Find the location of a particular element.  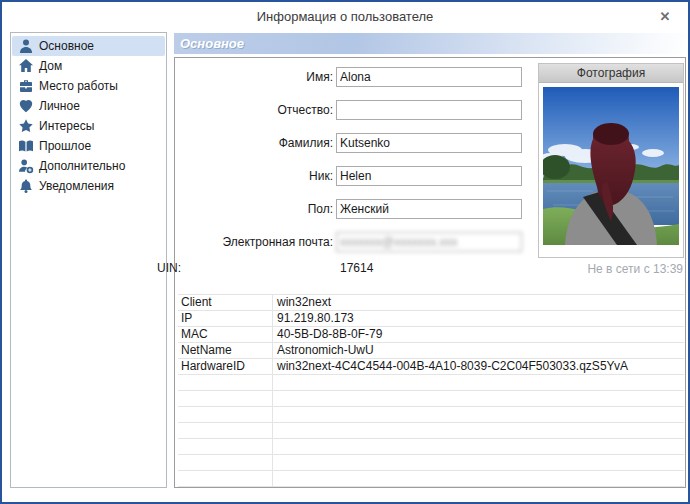

nick-field is located at coordinates (429, 176).